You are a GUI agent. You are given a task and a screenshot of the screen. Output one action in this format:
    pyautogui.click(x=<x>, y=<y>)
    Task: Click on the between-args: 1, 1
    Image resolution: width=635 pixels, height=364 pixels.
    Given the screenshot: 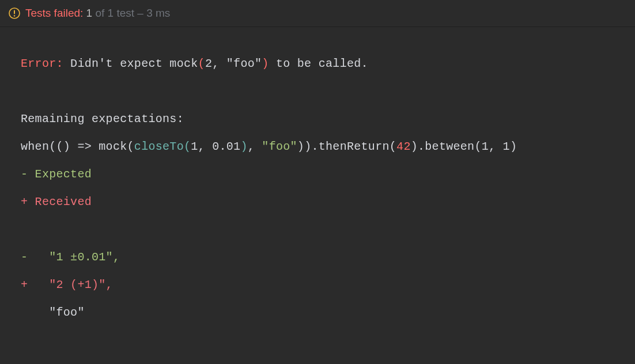 What is the action you would take?
    pyautogui.click(x=496, y=146)
    